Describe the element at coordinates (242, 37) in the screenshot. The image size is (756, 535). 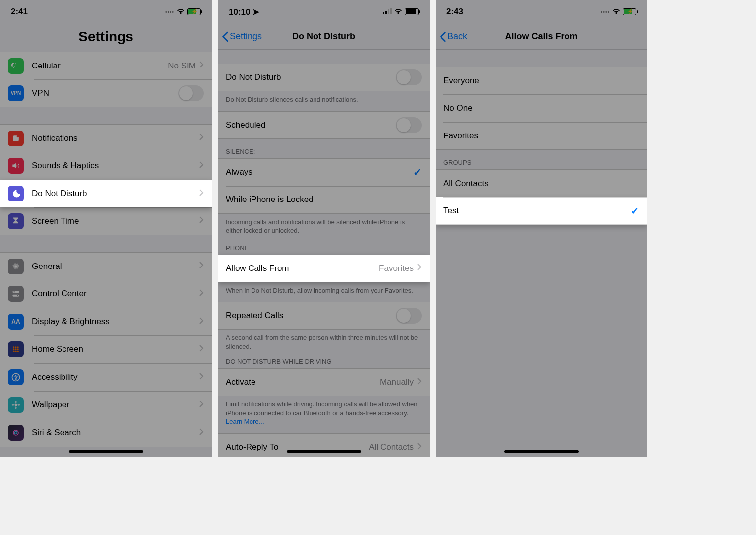
I see `back-button: Settings` at that location.